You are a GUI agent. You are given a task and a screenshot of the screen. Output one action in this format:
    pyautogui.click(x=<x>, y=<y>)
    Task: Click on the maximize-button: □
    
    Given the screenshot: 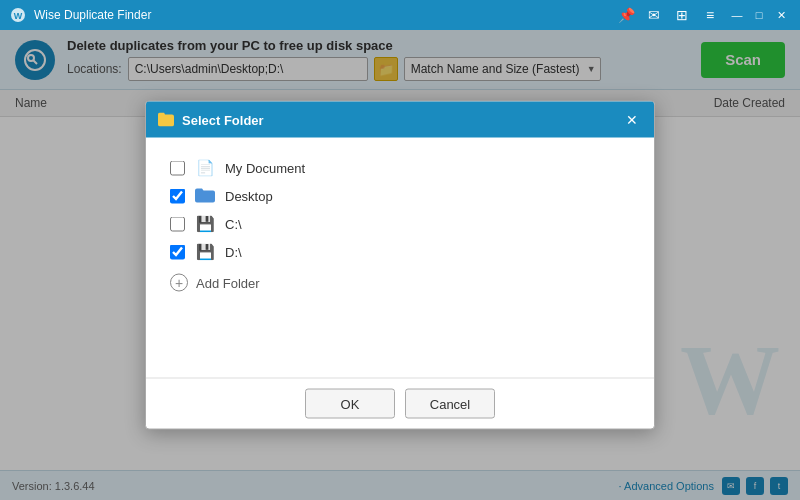 What is the action you would take?
    pyautogui.click(x=759, y=15)
    